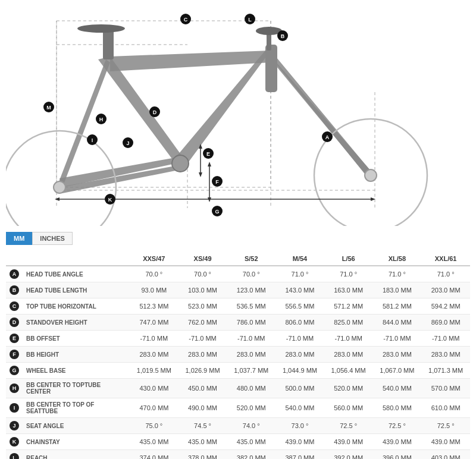 This screenshot has height=459, width=476. Describe the element at coordinates (76, 307) in the screenshot. I see `row-measurement-name: TOP TUBE HORIZONTAL` at that location.